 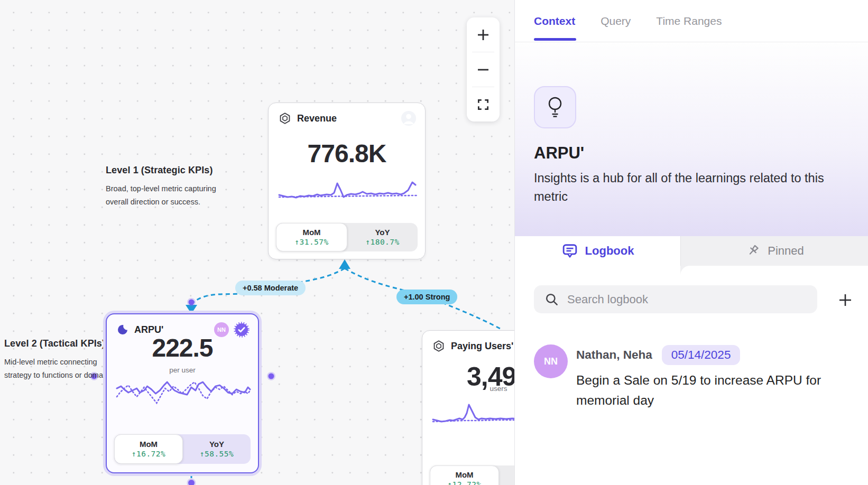 I want to click on metric-name-title: ARPU', so click(x=559, y=153).